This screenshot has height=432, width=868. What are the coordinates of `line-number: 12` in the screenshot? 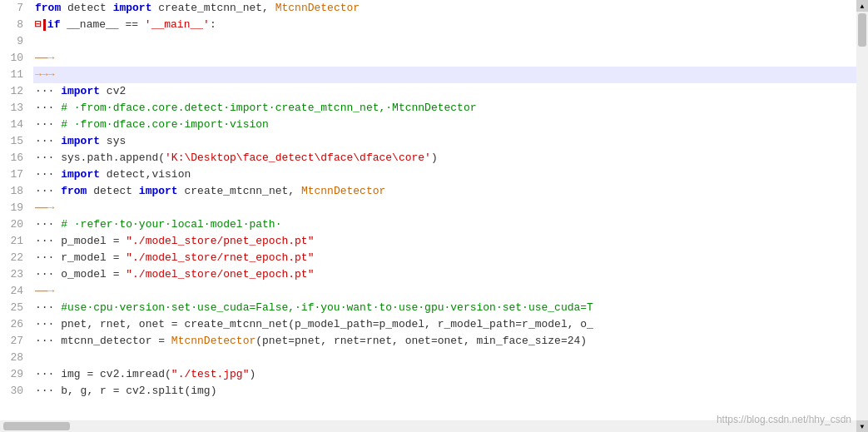 It's located at (13, 92).